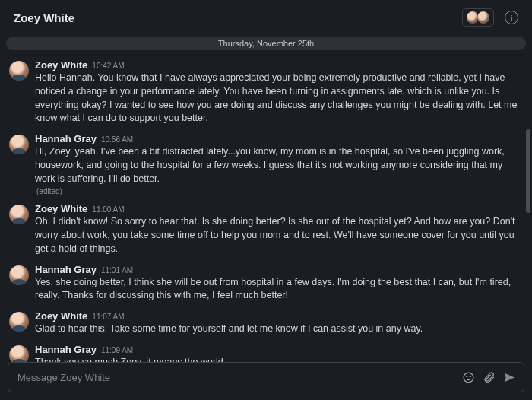 The image size is (532, 400). What do you see at coordinates (264, 284) in the screenshot?
I see `message: Hannah Gray 11:01 AM Yes, she doing bett…` at bounding box center [264, 284].